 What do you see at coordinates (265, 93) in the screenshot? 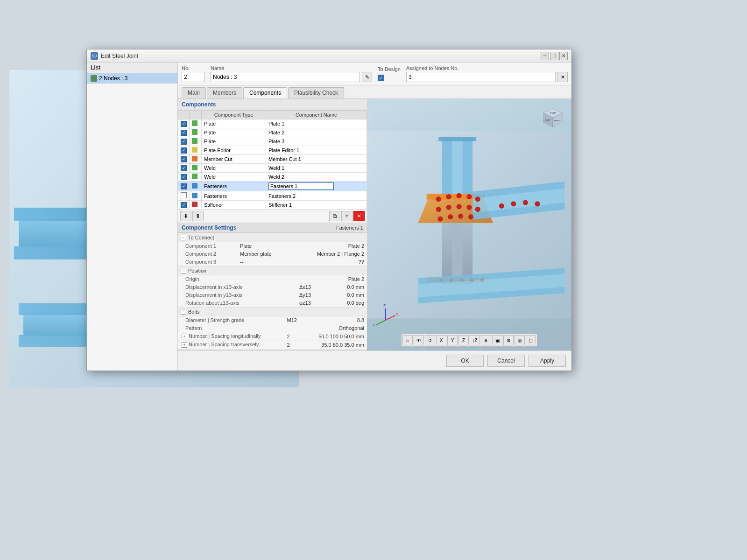
I see `tab-components: Components` at bounding box center [265, 93].